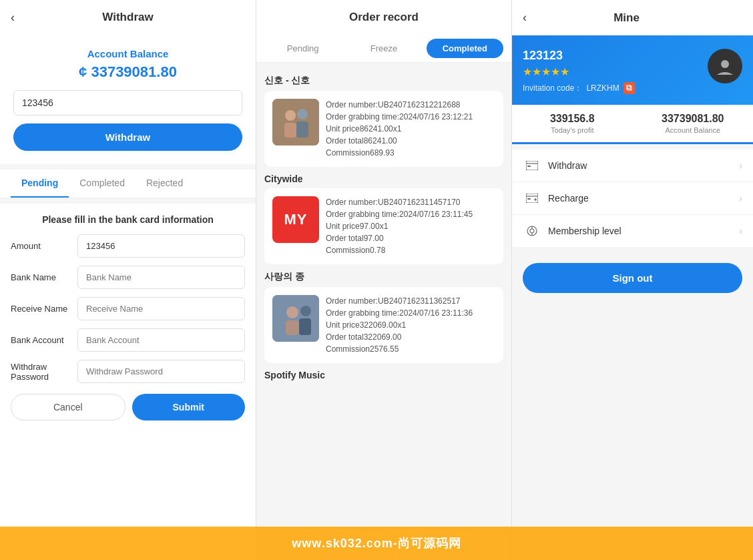 The image size is (753, 560). I want to click on amount-row: Amount, so click(128, 246).